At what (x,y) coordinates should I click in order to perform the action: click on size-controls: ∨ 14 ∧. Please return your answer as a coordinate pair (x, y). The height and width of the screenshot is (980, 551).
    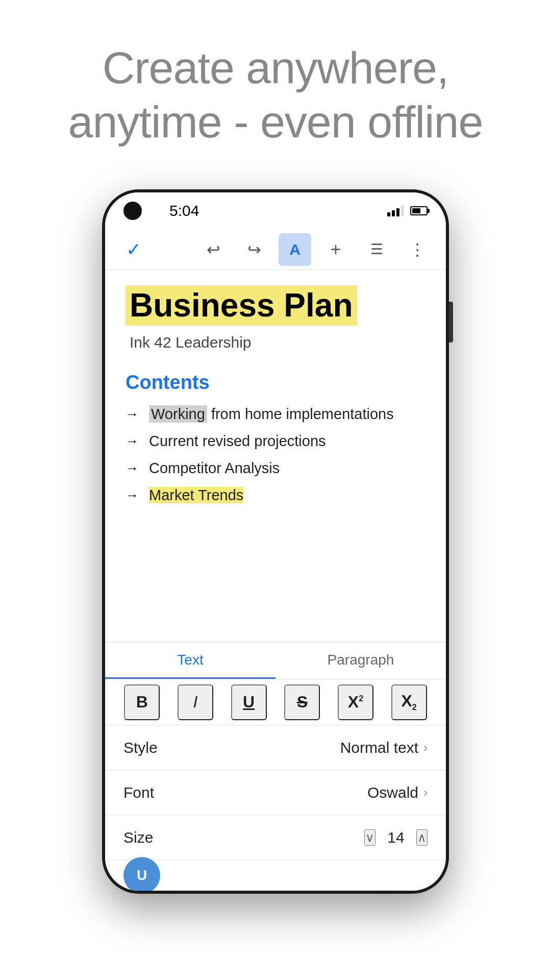
    Looking at the image, I should click on (396, 838).